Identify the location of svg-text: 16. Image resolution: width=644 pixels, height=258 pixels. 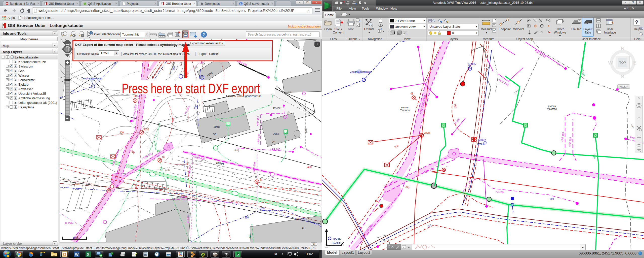
(163, 157).